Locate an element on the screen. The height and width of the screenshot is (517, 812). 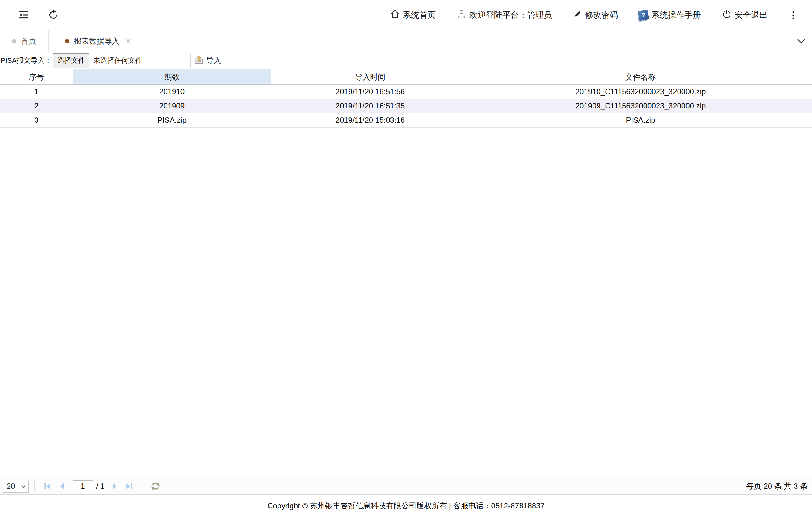
import-button-label: 导入 is located at coordinates (213, 61).